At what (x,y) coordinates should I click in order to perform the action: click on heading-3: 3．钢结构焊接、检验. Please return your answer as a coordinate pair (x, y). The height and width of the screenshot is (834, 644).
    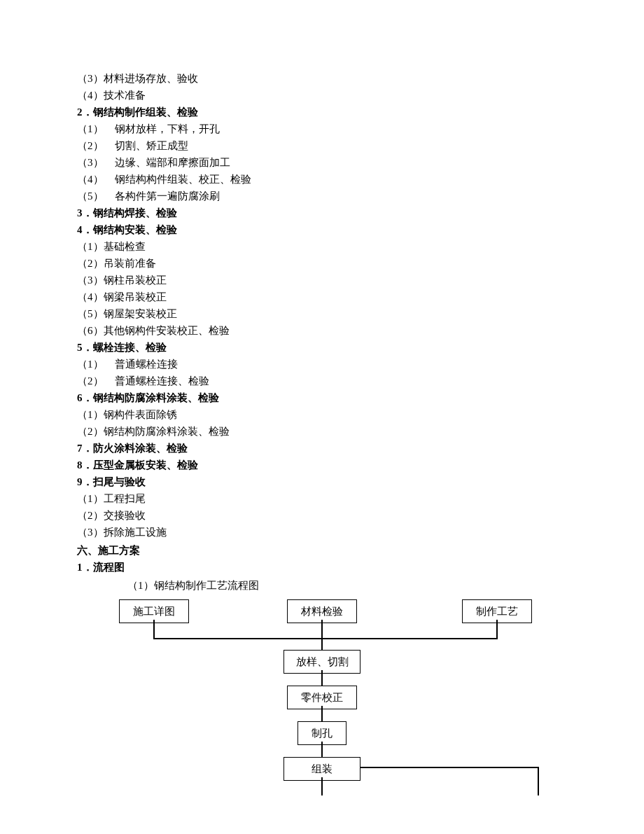
    Looking at the image, I should click on (322, 213).